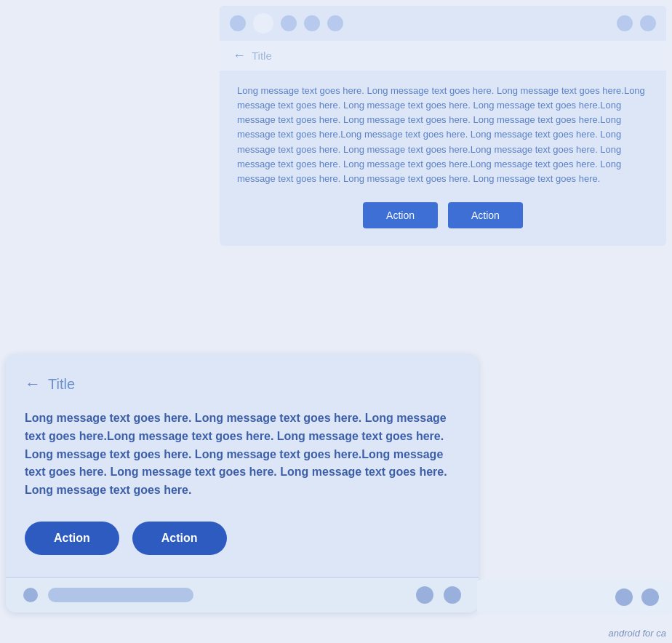 Image resolution: width=672 pixels, height=643 pixels. Describe the element at coordinates (33, 384) in the screenshot. I see `bottom-back-arrow-icon: ←` at that location.